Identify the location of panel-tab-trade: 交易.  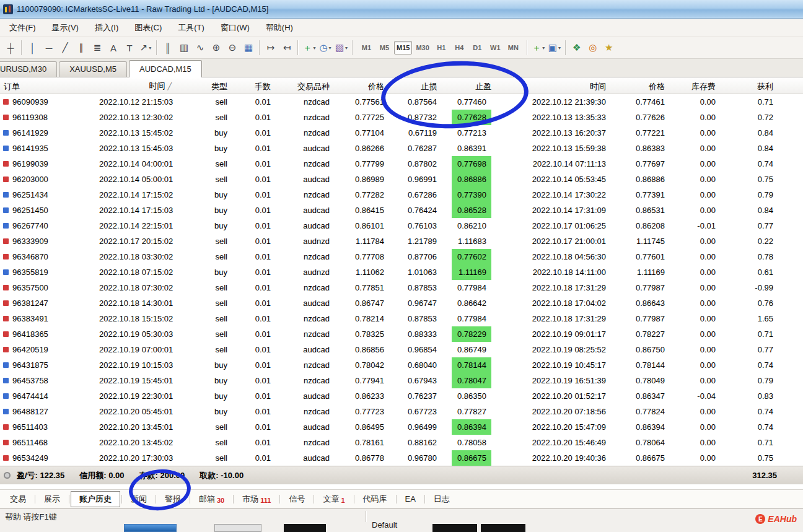
(18, 499).